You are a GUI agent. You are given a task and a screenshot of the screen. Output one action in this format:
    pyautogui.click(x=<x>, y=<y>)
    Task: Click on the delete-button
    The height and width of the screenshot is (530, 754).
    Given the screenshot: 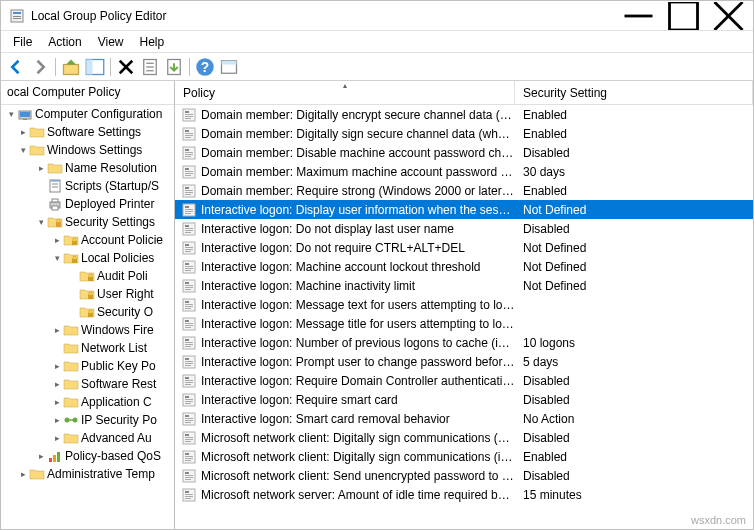 What is the action you would take?
    pyautogui.click(x=126, y=67)
    